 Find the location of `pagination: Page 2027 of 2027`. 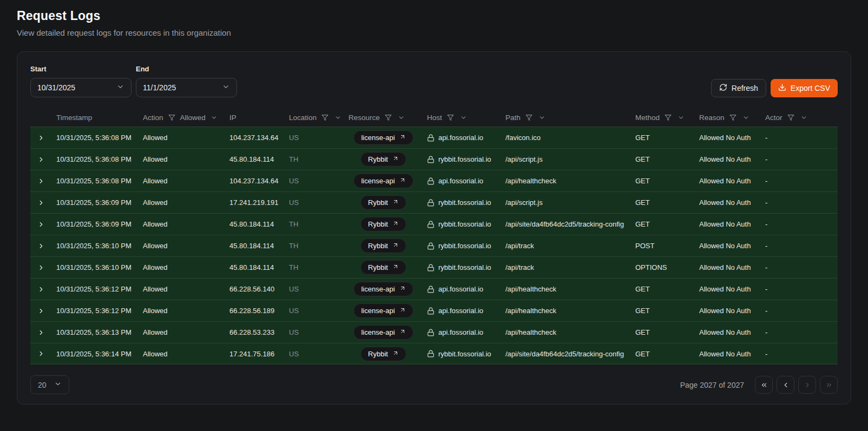

pagination: Page 2027 of 2027 is located at coordinates (759, 385).